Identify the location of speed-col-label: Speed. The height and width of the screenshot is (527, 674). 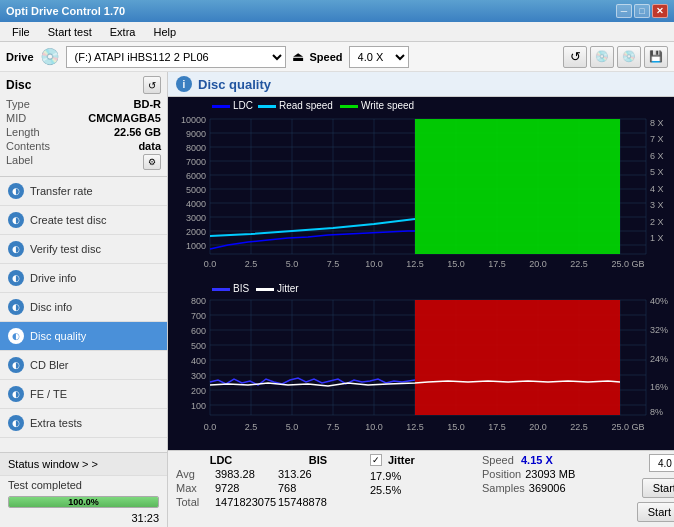
(500, 460).